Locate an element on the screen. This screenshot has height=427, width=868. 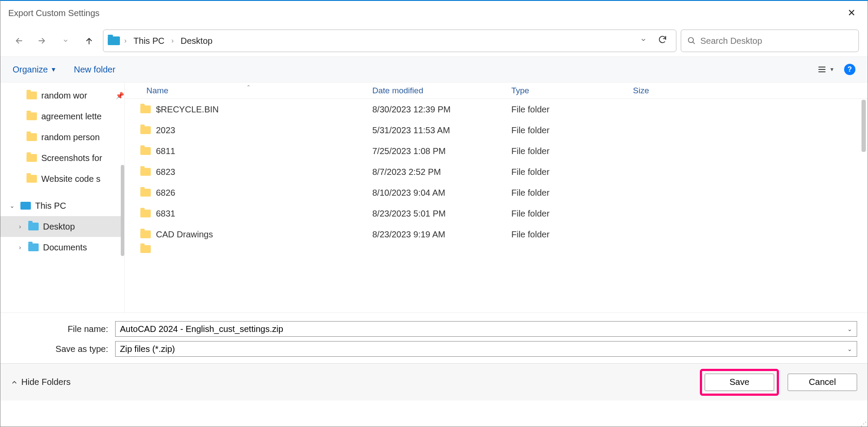
address-dropdown is located at coordinates (643, 41).